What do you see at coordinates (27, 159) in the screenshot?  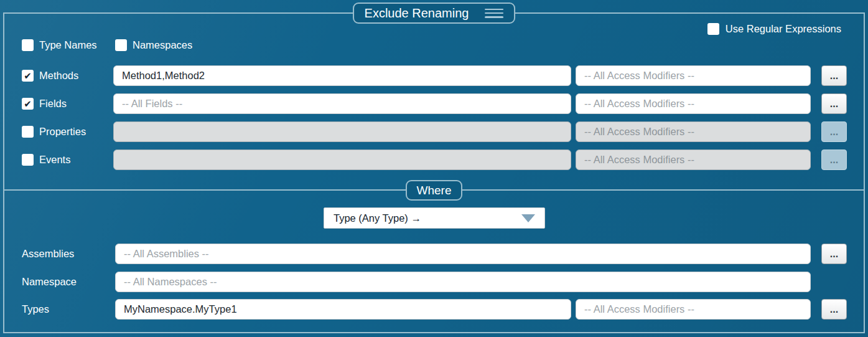 I see `events-checkbox` at bounding box center [27, 159].